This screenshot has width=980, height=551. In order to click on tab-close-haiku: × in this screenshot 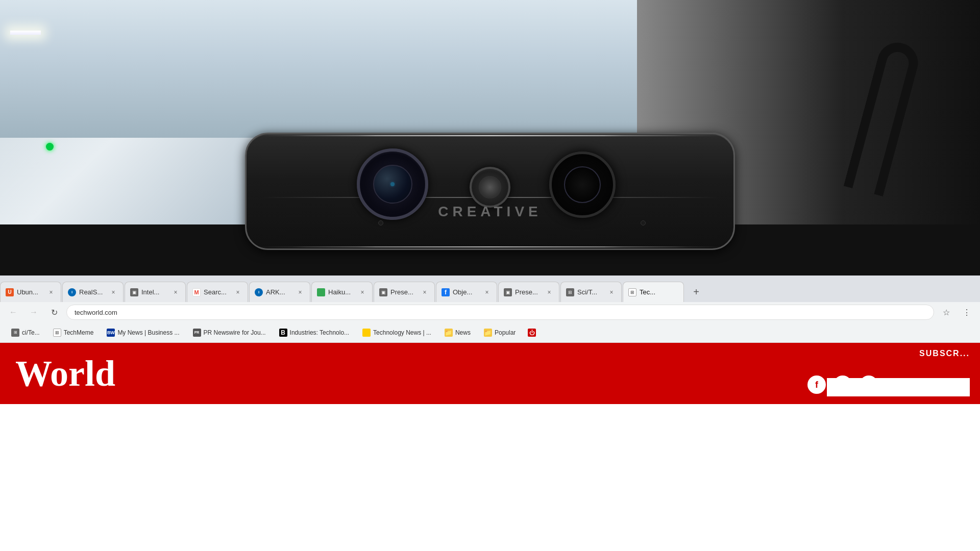, I will do `click(362, 292)`.